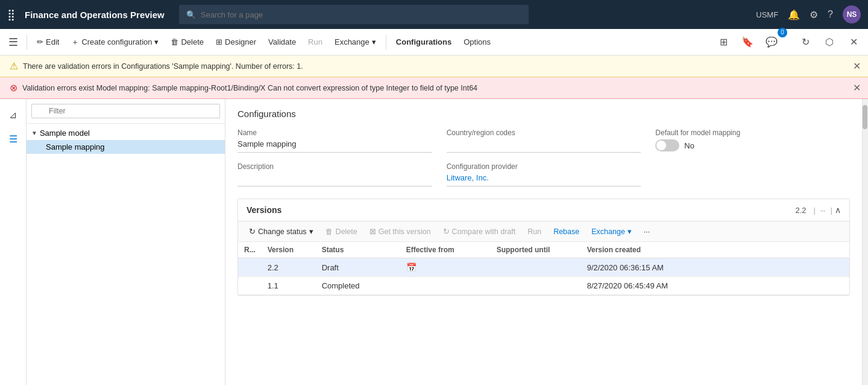  Describe the element at coordinates (477, 42) in the screenshot. I see `options-button: Options` at that location.